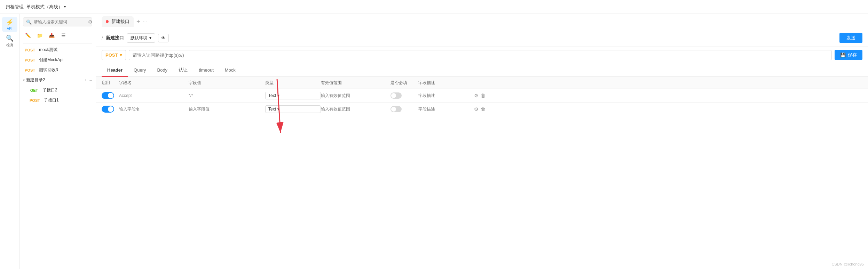 Image resolution: width=868 pixels, height=269 pixels. I want to click on test-icon: 🔍, so click(10, 38).